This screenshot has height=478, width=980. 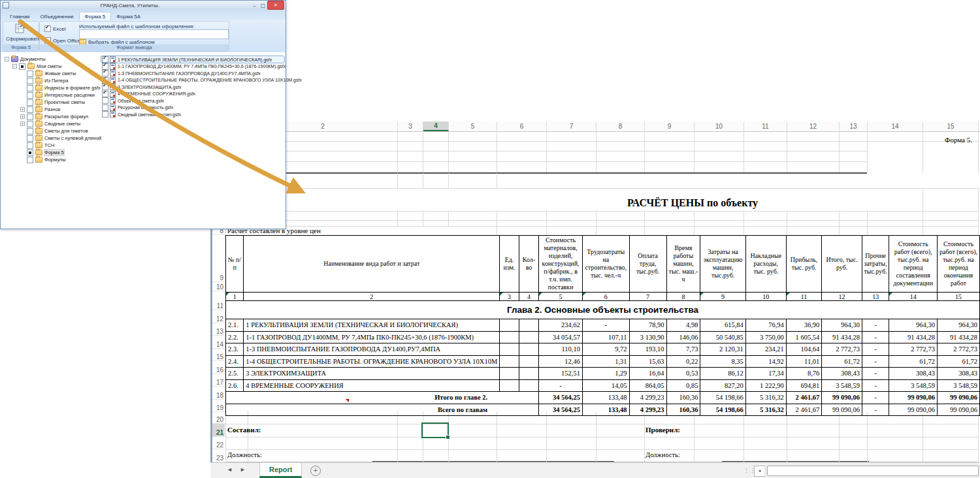 What do you see at coordinates (873, 471) in the screenshot?
I see `hscroll-thumb` at bounding box center [873, 471].